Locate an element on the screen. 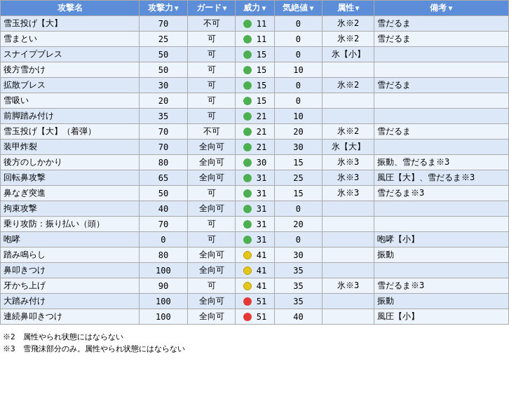 This screenshot has height=420, width=509. table-row: 回転鼻攻撃65全向可 3125氷※3風圧【大】、雪だるま※3 is located at coordinates (255, 178).